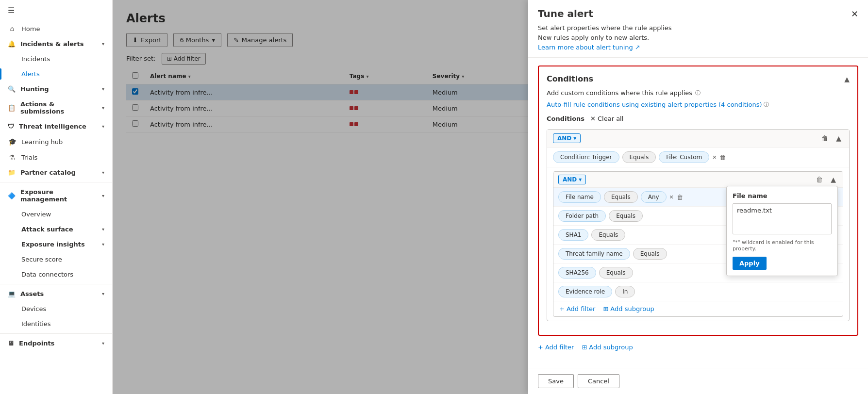 The image size is (868, 394). I want to click on sidebar-item-partner-catalog: 📁 Partner catalog ▾, so click(56, 173).